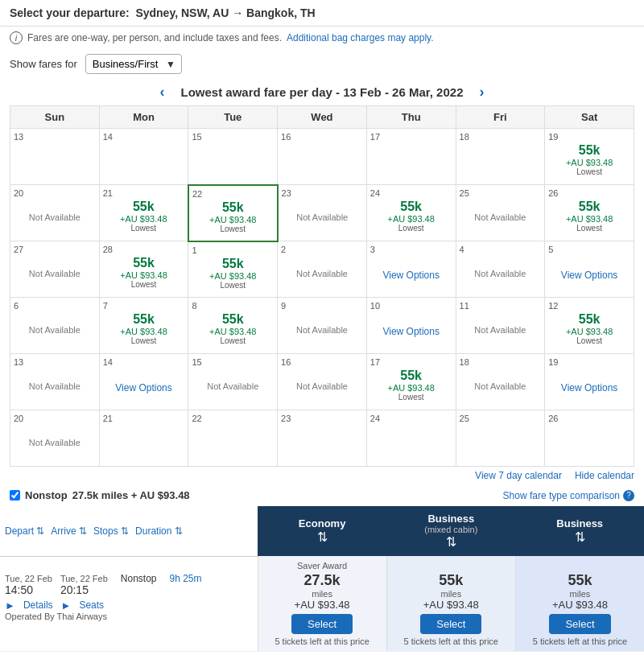 The width and height of the screenshot is (644, 655). What do you see at coordinates (143, 382) in the screenshot?
I see `calendar-cell: 14View Options` at bounding box center [143, 382].